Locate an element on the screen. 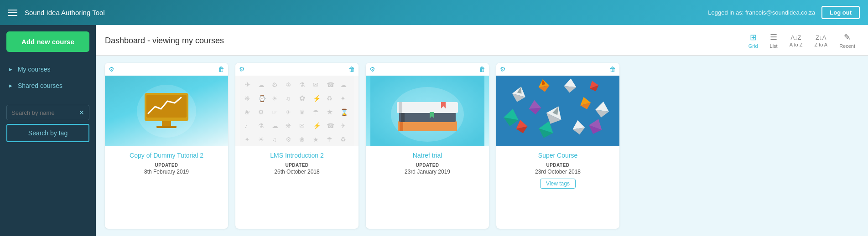  search-name-input is located at coordinates (41, 113).